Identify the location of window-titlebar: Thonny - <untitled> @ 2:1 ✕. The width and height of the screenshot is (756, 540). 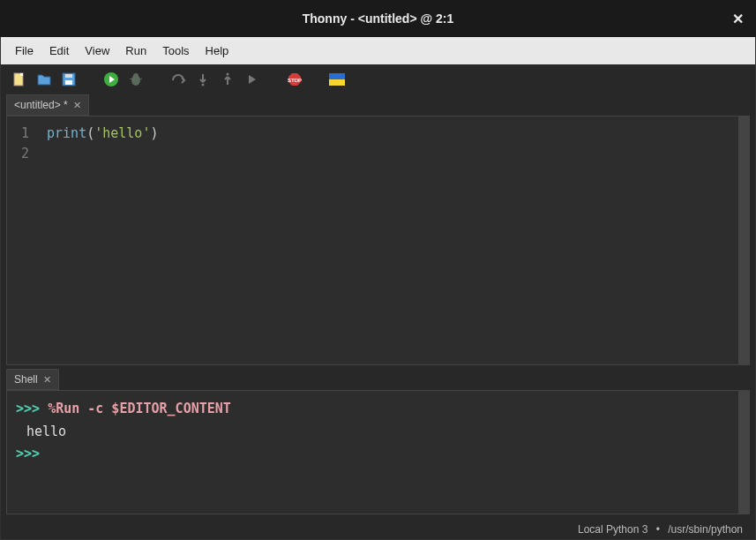
(378, 19).